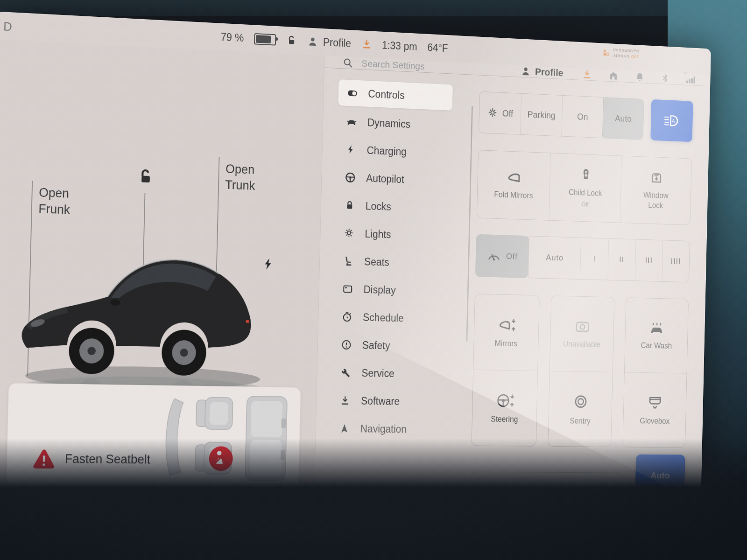 This screenshot has width=747, height=560. What do you see at coordinates (656, 178) in the screenshot?
I see `window-lock-icon` at bounding box center [656, 178].